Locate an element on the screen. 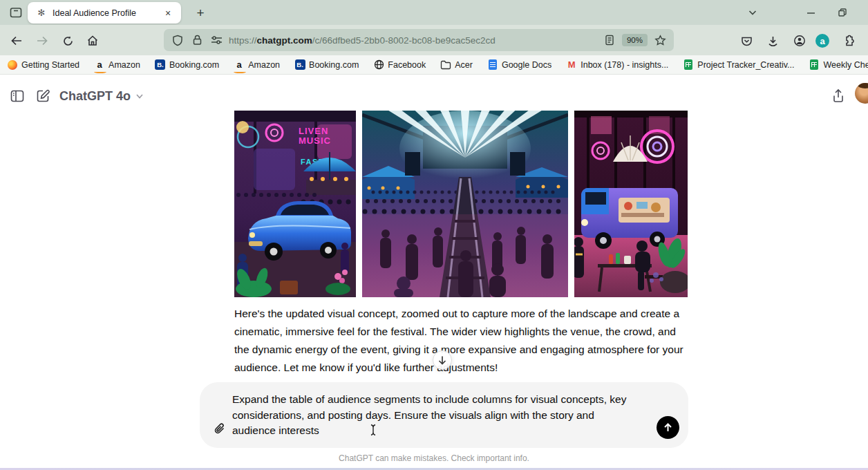  composer-input: Expand the table of audience segments to… is located at coordinates (431, 415).